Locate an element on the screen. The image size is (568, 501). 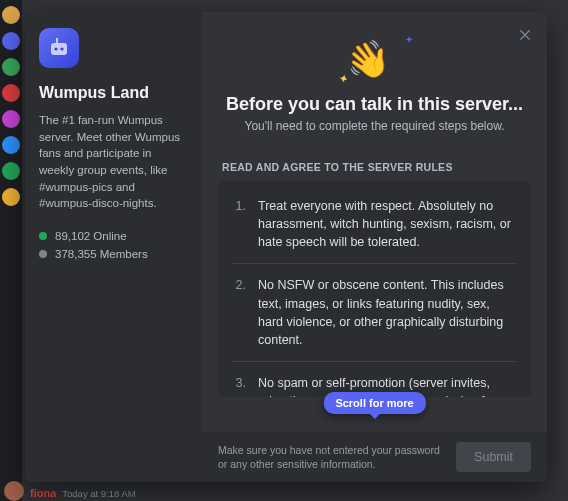
rule-number: 1. is located at coordinates (239, 224).